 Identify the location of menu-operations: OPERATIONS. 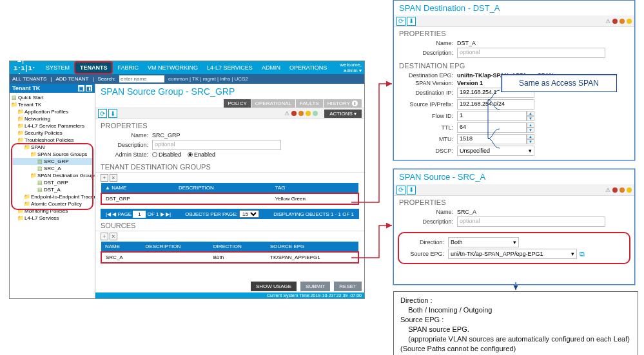
(308, 68).